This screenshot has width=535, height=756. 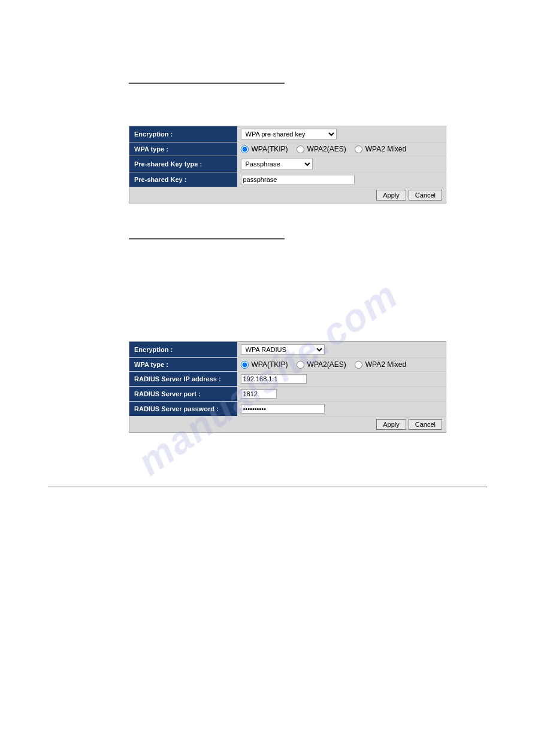 What do you see at coordinates (288, 180) in the screenshot?
I see `section1-key-row: Pre-shared Key :` at bounding box center [288, 180].